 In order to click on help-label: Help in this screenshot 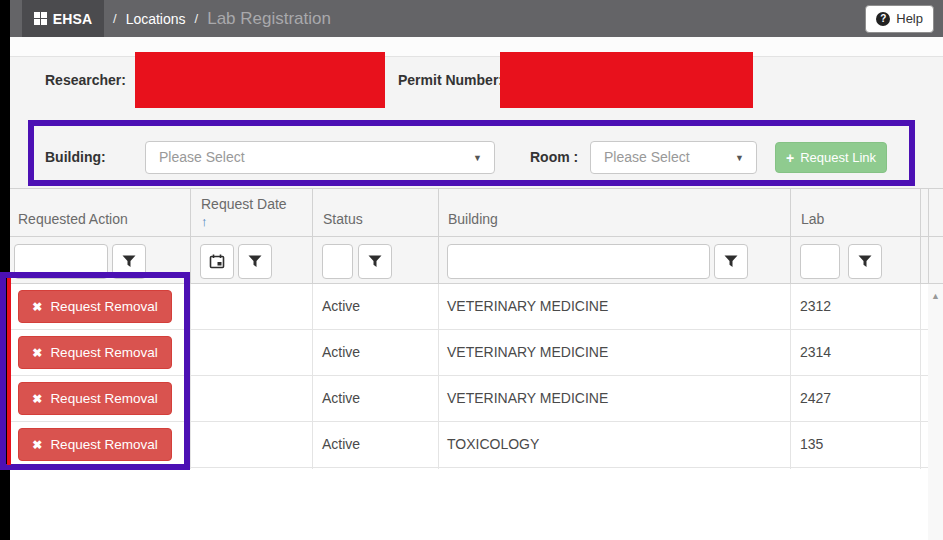, I will do `click(910, 18)`.